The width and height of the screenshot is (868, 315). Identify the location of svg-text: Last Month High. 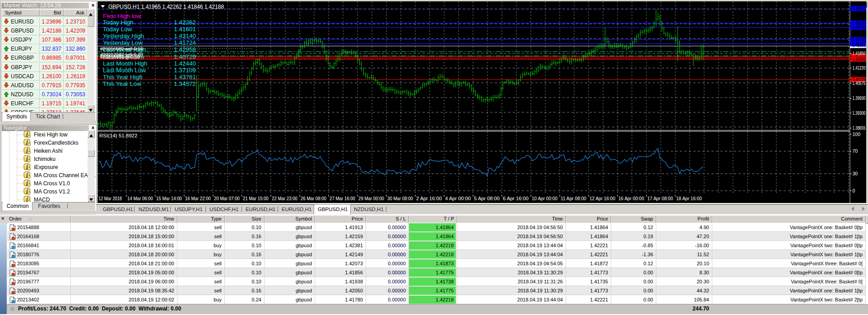
(125, 63).